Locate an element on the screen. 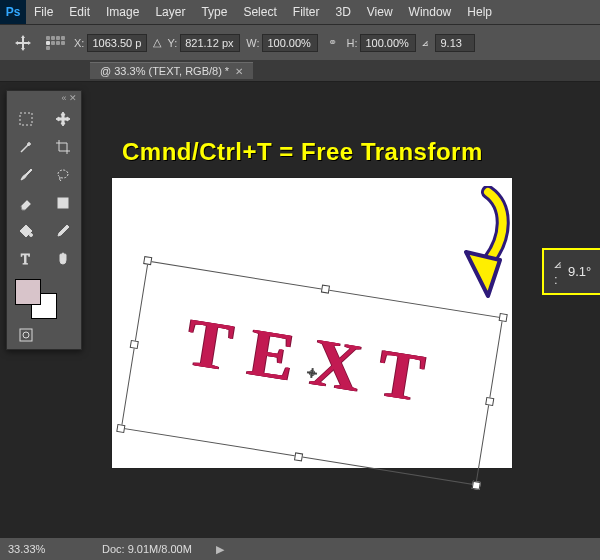 The width and height of the screenshot is (600, 560). lasso-tool-icon is located at coordinates (62, 175).